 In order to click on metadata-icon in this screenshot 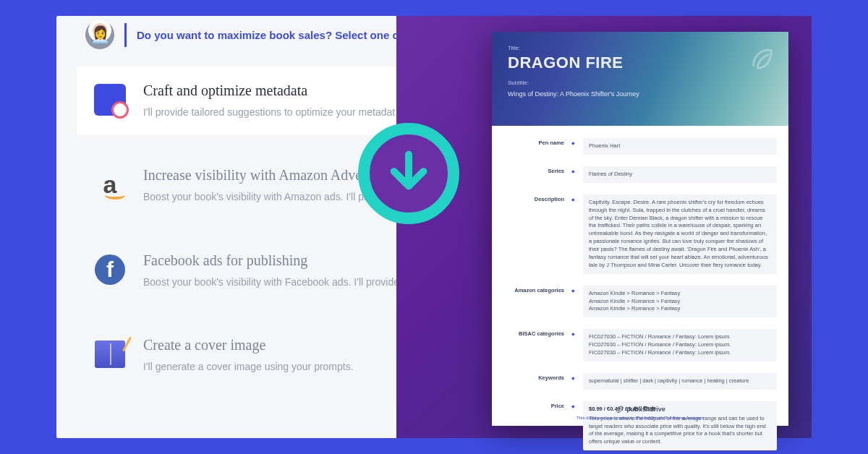, I will do `click(110, 100)`.